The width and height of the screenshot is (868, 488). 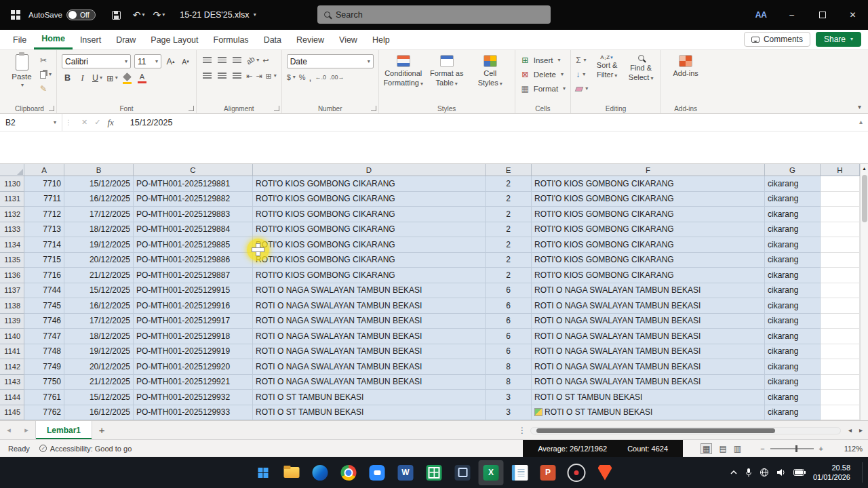 I want to click on collapse-formula-bar-icon: ▴, so click(x=861, y=122).